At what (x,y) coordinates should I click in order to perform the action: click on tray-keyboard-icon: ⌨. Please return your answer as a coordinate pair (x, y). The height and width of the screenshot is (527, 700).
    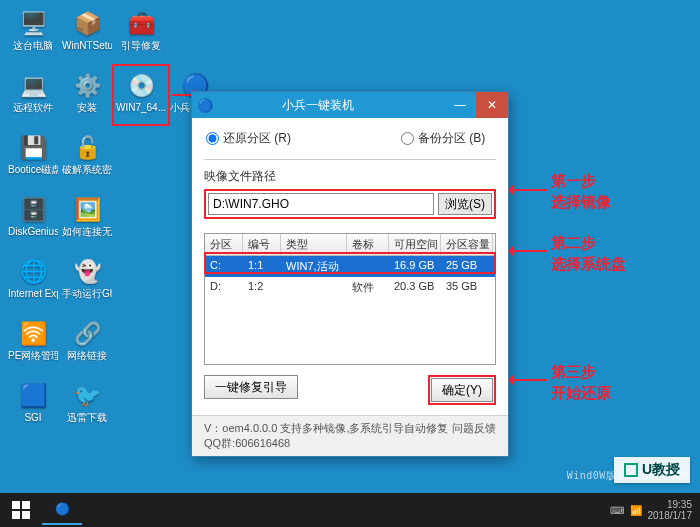
    Looking at the image, I should click on (617, 510).